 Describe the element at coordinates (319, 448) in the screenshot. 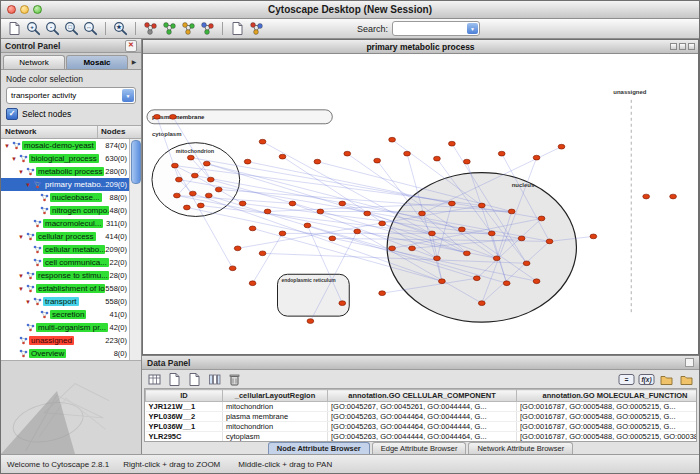

I see `tab-node-attribute-browser: Node Attribute Browser` at that location.